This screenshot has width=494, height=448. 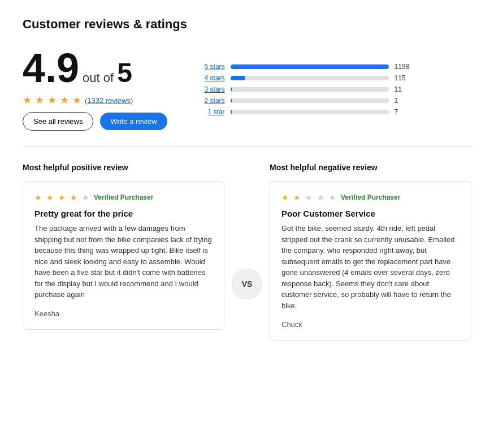 What do you see at coordinates (86, 197) in the screenshot?
I see `pos-star-5: ★` at bounding box center [86, 197].